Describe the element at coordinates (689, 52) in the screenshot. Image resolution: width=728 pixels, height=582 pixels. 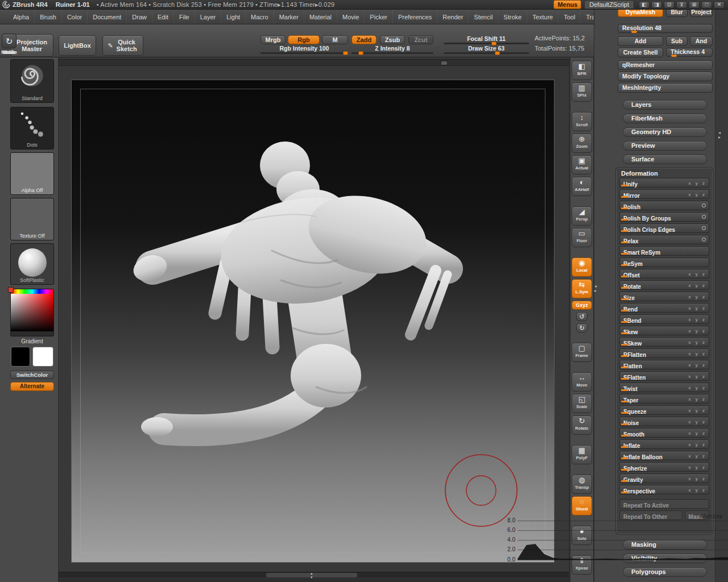
I see `thickness-slider: Thickness 4` at that location.